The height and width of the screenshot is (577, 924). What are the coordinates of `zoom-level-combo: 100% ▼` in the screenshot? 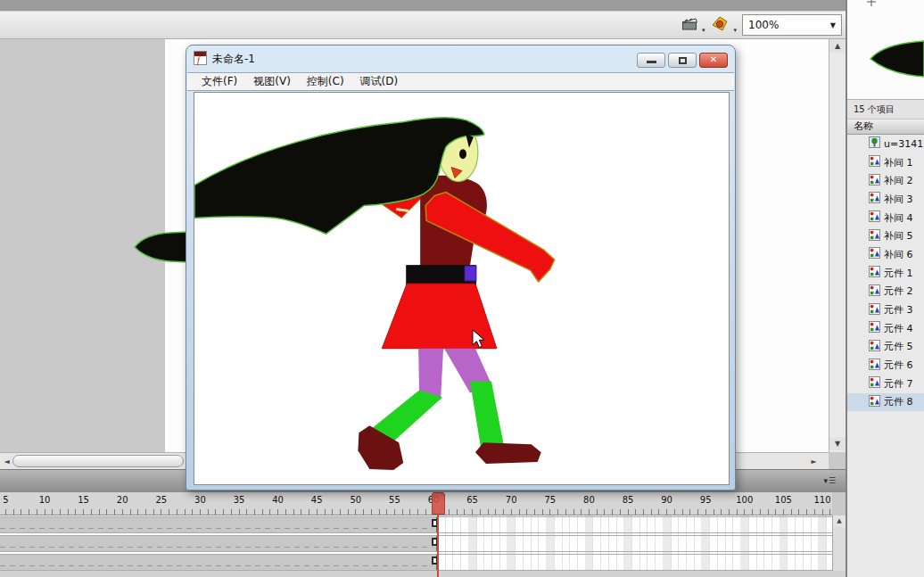 It's located at (792, 25).